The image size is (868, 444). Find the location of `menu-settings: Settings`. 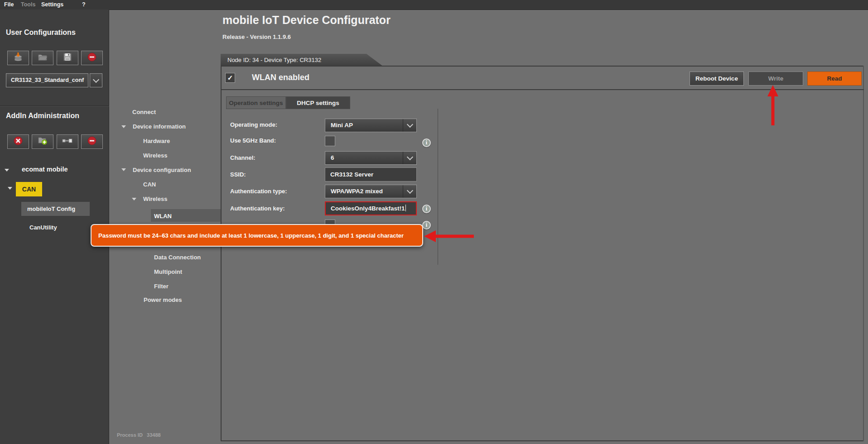

menu-settings: Settings is located at coordinates (53, 5).